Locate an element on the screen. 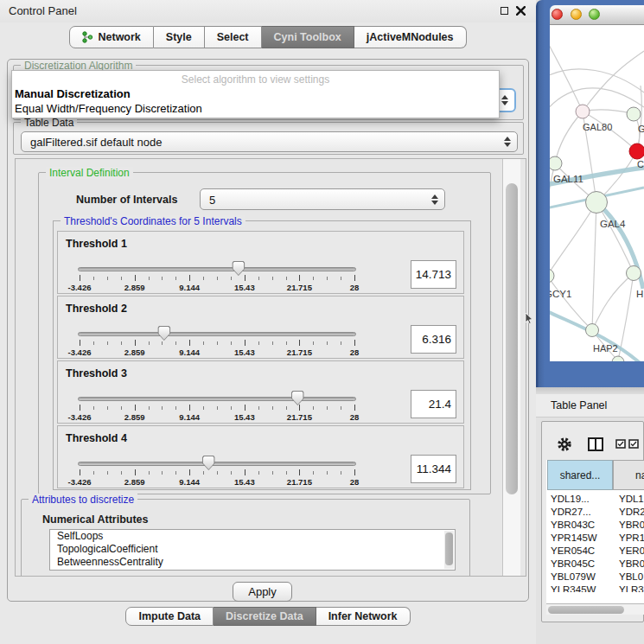 The image size is (644, 644). apply-button: Apply is located at coordinates (263, 591).